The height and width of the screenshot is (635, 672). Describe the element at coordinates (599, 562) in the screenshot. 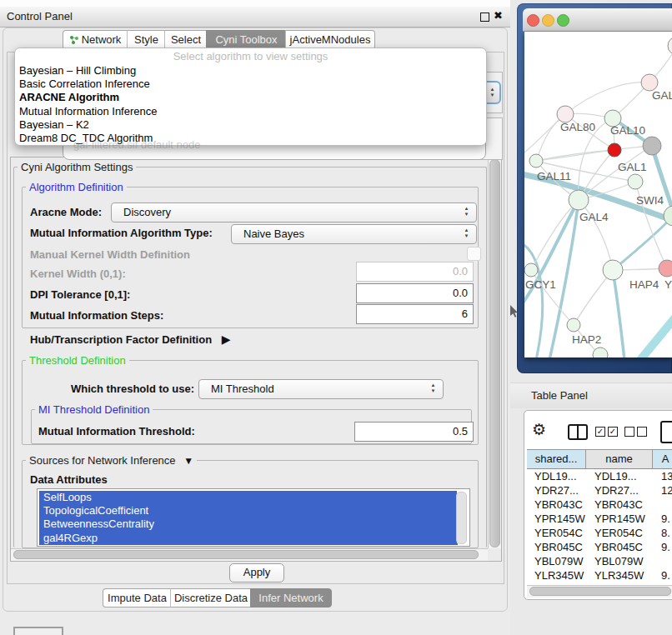

I see `table-row: YBL079WYBL079W` at that location.